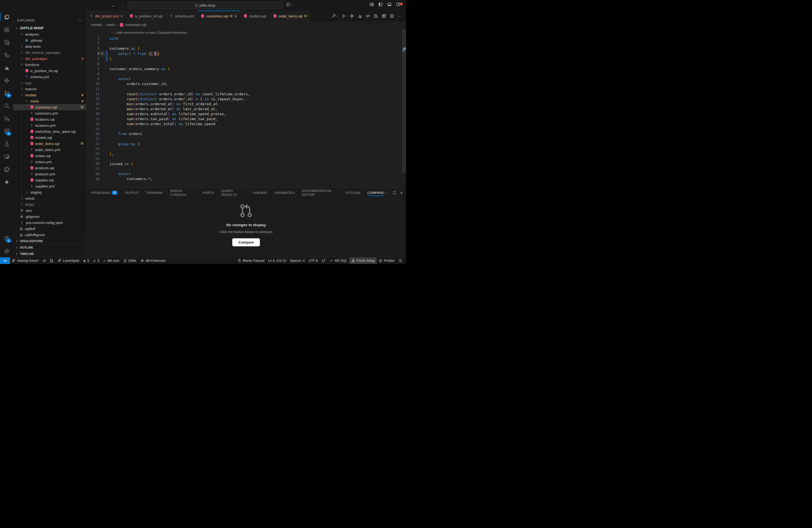 Image resolution: width=812 pixels, height=528 pixels. What do you see at coordinates (244, 179) in the screenshot?
I see `code-line-29: 29 customers.*,` at bounding box center [244, 179].